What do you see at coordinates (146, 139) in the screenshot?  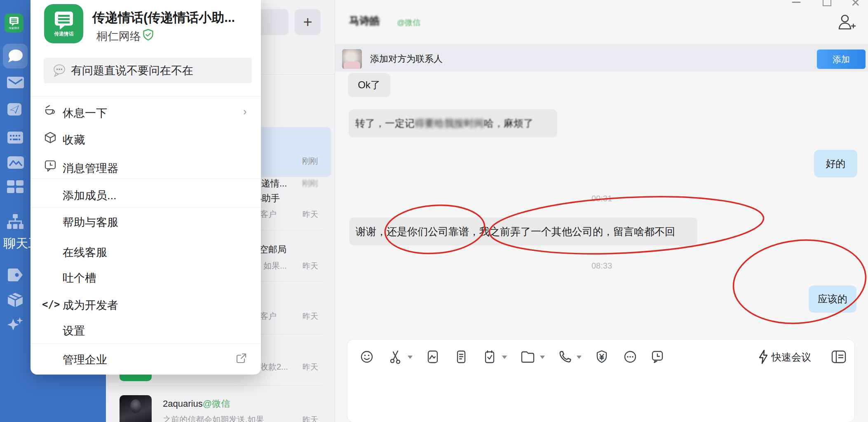 I see `menu-item-favorites: 收藏` at bounding box center [146, 139].